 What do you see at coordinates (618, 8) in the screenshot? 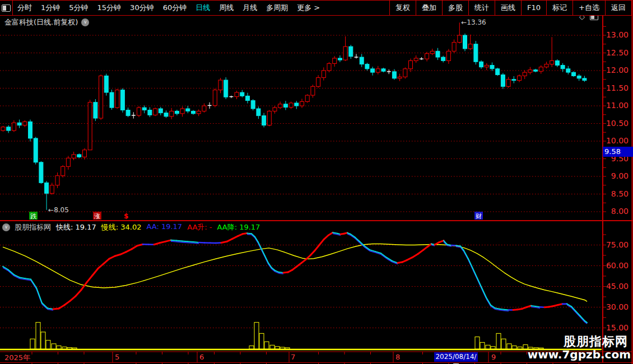
I see `tool-button: 返回` at bounding box center [618, 8].